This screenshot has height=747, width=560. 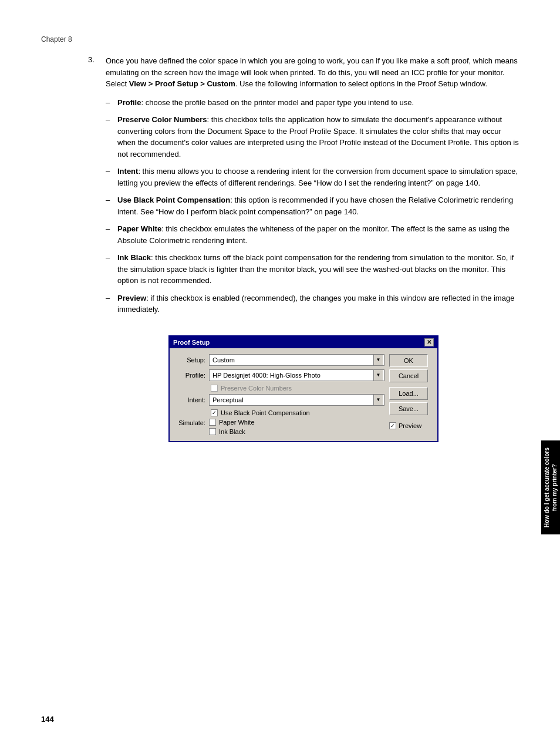 I want to click on preview-checkbox, so click(x=393, y=426).